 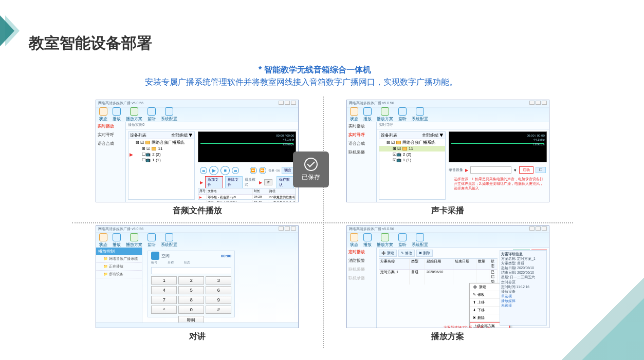 I want to click on record-start-button: 启动, so click(x=526, y=170).